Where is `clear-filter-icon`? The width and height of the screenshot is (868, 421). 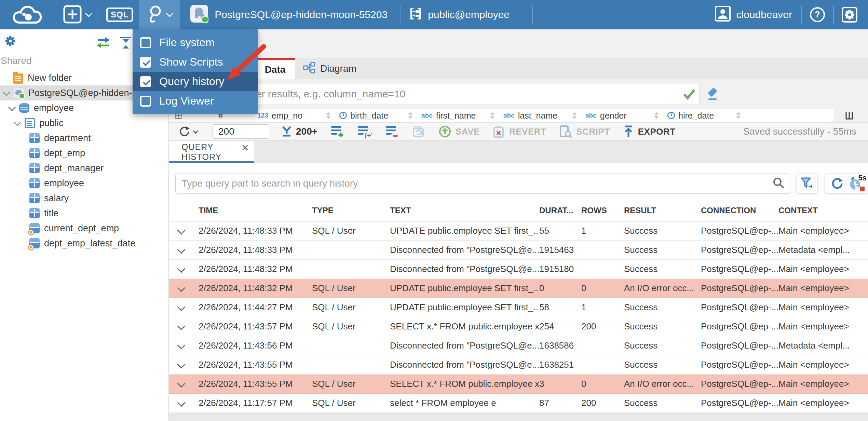
clear-filter-icon is located at coordinates (713, 94).